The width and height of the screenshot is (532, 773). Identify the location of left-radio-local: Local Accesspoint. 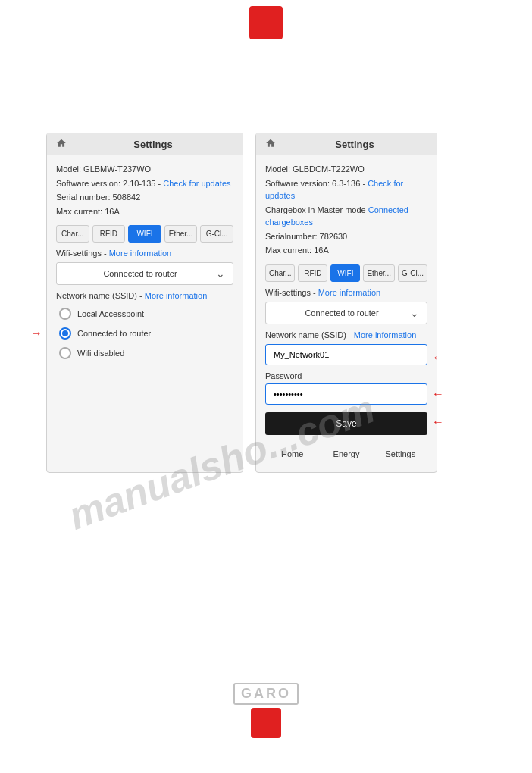
(145, 314).